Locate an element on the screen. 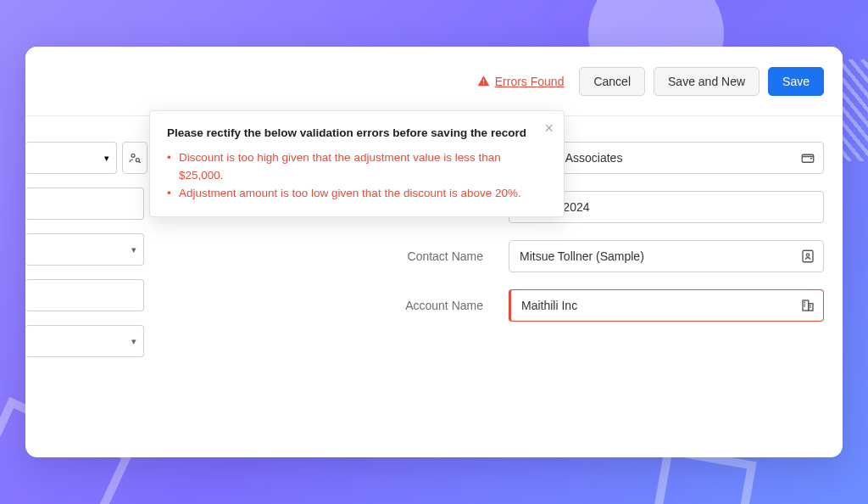 The height and width of the screenshot is (504, 868). wallet-icon is located at coordinates (808, 158).